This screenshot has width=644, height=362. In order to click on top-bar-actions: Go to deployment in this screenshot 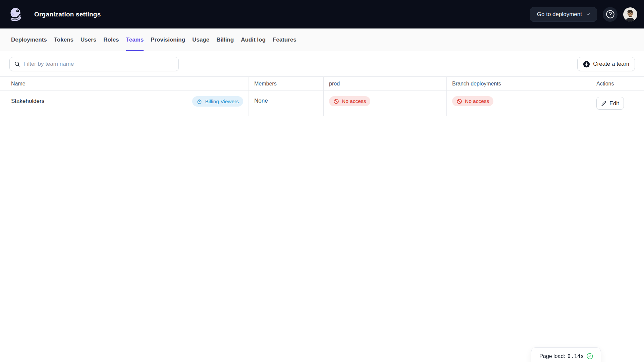, I will do `click(584, 14)`.